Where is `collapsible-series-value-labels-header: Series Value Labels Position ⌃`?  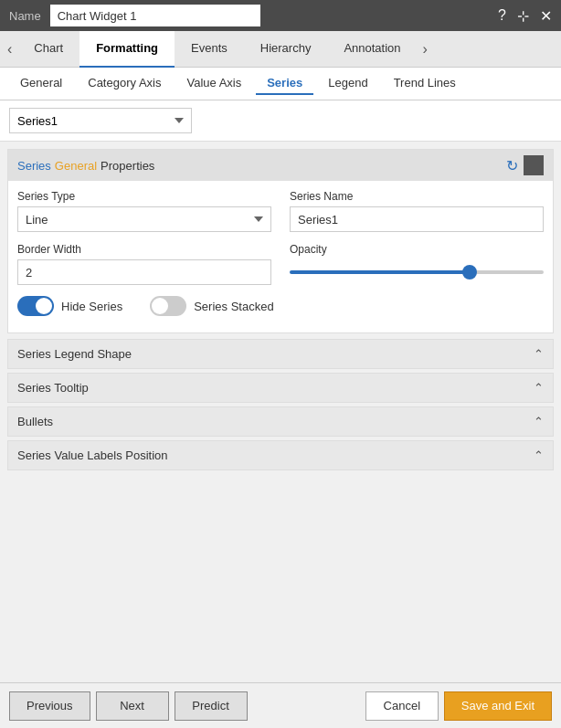
collapsible-series-value-labels-header: Series Value Labels Position ⌃ is located at coordinates (280, 455).